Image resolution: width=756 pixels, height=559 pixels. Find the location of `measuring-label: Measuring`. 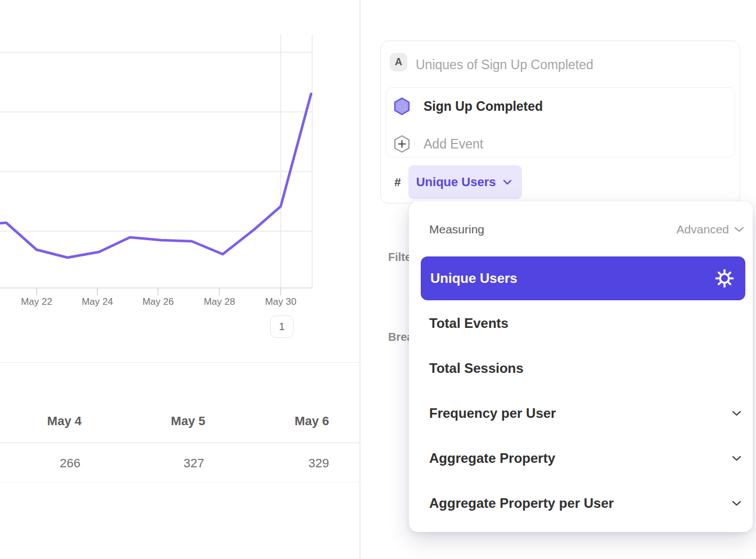

measuring-label: Measuring is located at coordinates (457, 229).